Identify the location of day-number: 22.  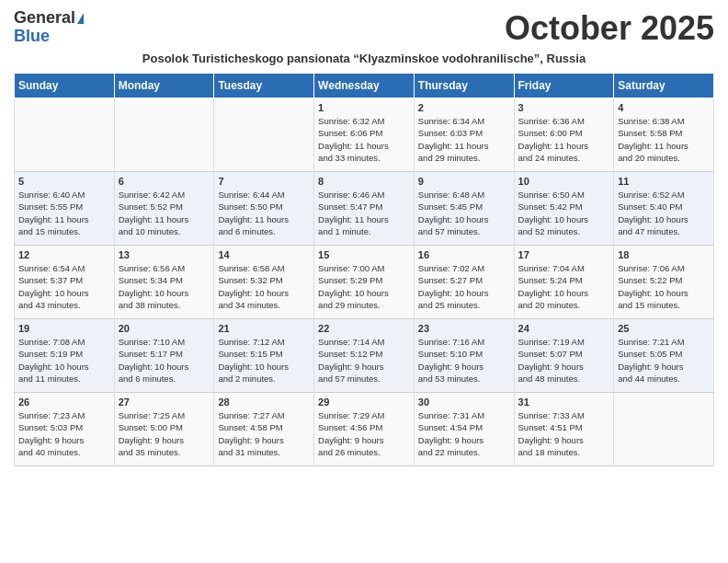
(364, 328).